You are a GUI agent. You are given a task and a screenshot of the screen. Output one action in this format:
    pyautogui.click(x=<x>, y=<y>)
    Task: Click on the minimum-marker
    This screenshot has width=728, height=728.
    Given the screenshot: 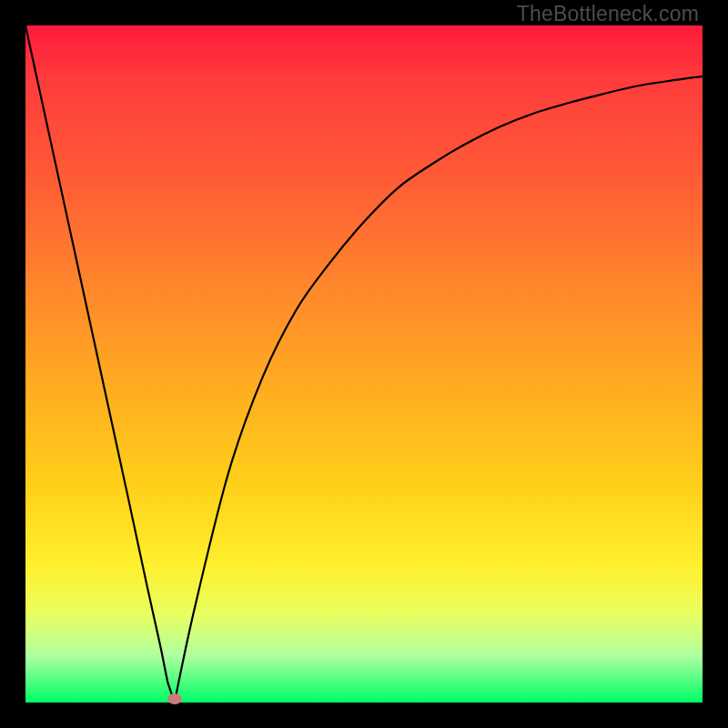 What is the action you would take?
    pyautogui.click(x=175, y=699)
    